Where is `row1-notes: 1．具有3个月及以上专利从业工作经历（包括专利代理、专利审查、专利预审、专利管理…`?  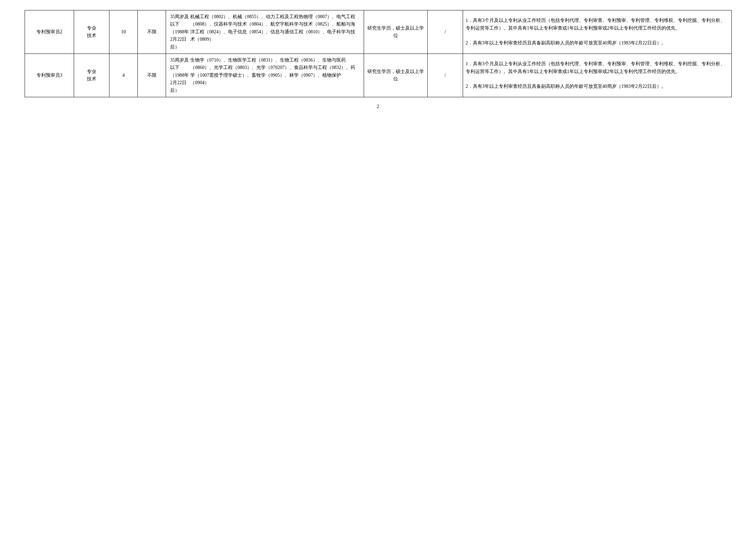 row1-notes: 1．具有3个月及以上专利从业工作经历（包括专利代理、专利审查、专利预审、专利管理… is located at coordinates (597, 32).